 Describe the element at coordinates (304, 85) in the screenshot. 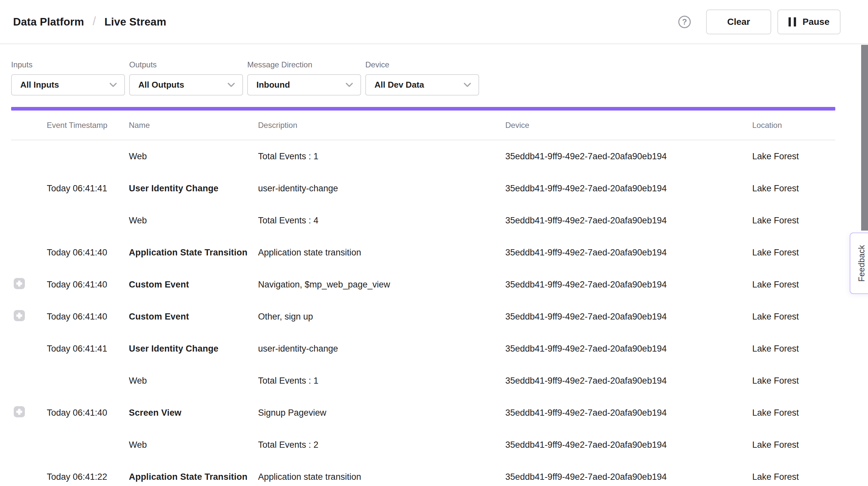

I see `message-direction-dropdown: Inbound` at that location.